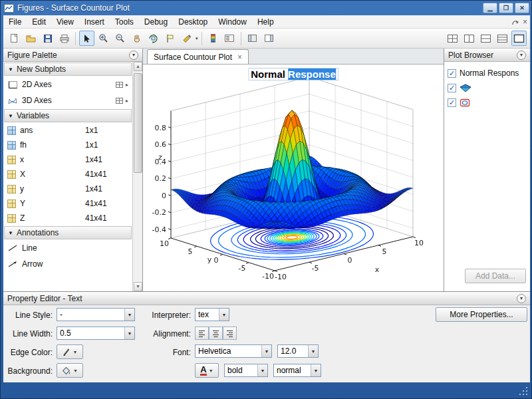 This screenshot has height=399, width=532. What do you see at coordinates (298, 351) in the screenshot?
I see `font-size-combo: 12.0▼` at bounding box center [298, 351].